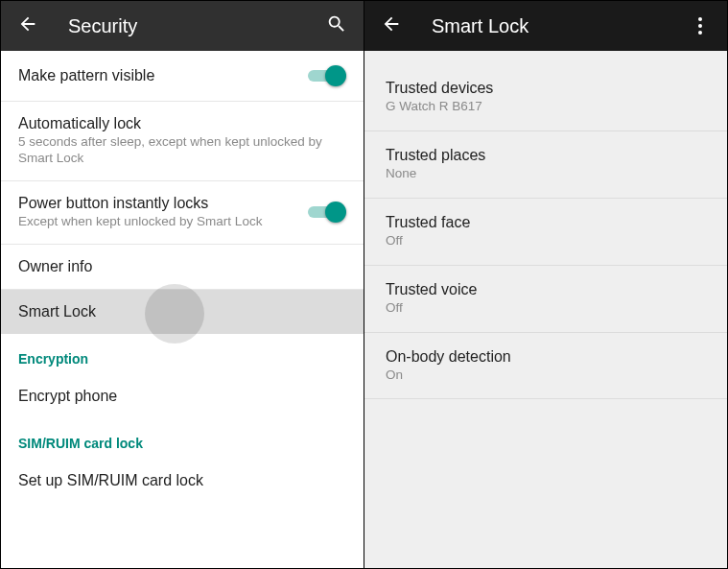  What do you see at coordinates (327, 76) in the screenshot?
I see `toggle-make-pattern-visible` at bounding box center [327, 76].